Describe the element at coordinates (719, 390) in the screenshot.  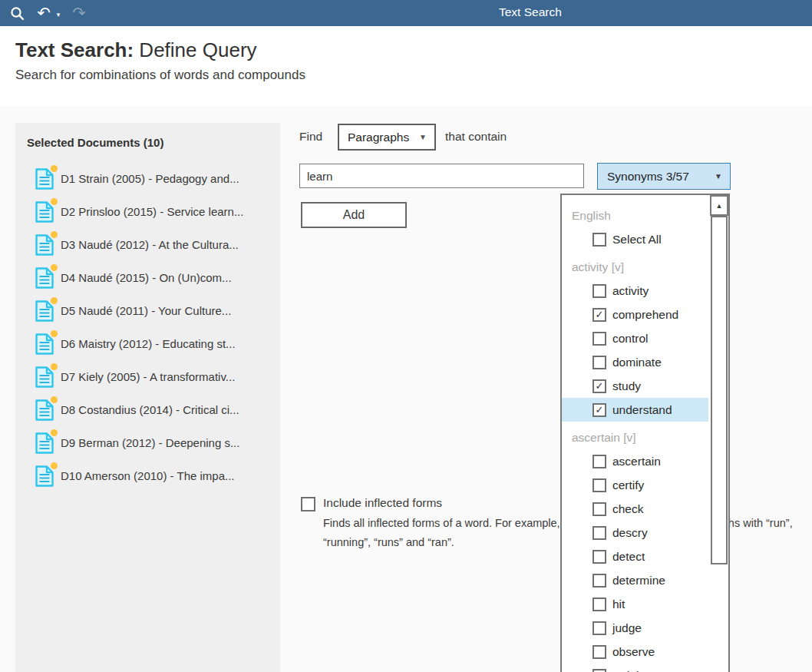
I see `scrollbar-thumb` at that location.